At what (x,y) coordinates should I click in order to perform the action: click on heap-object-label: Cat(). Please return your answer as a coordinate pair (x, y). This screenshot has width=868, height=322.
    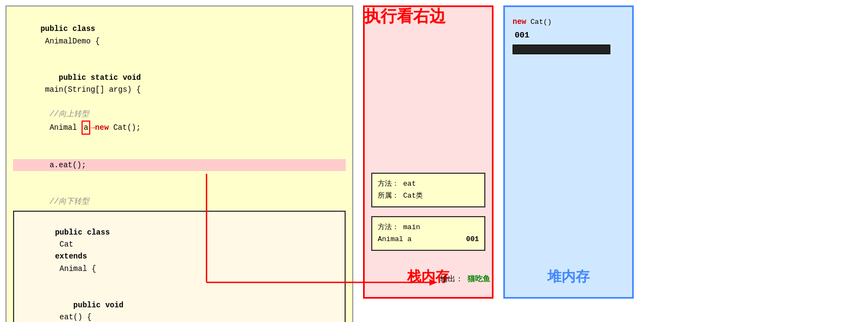
    Looking at the image, I should click on (541, 22).